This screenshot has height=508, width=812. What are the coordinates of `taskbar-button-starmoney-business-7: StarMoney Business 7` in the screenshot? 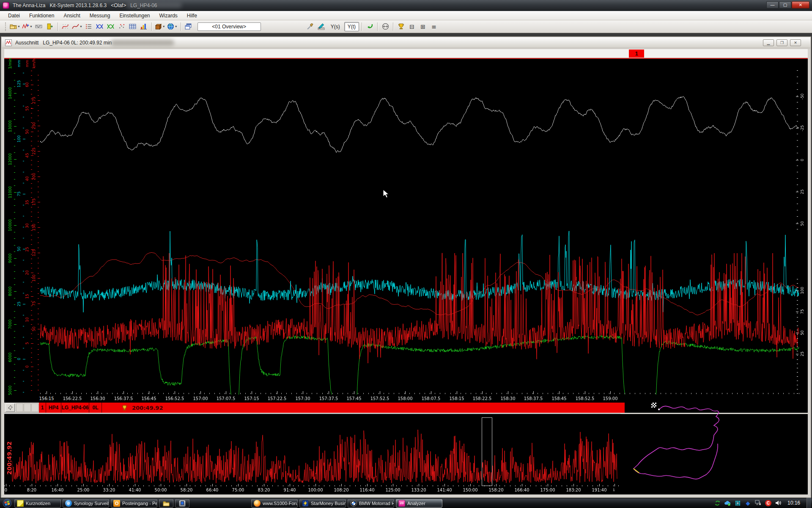 It's located at (323, 503).